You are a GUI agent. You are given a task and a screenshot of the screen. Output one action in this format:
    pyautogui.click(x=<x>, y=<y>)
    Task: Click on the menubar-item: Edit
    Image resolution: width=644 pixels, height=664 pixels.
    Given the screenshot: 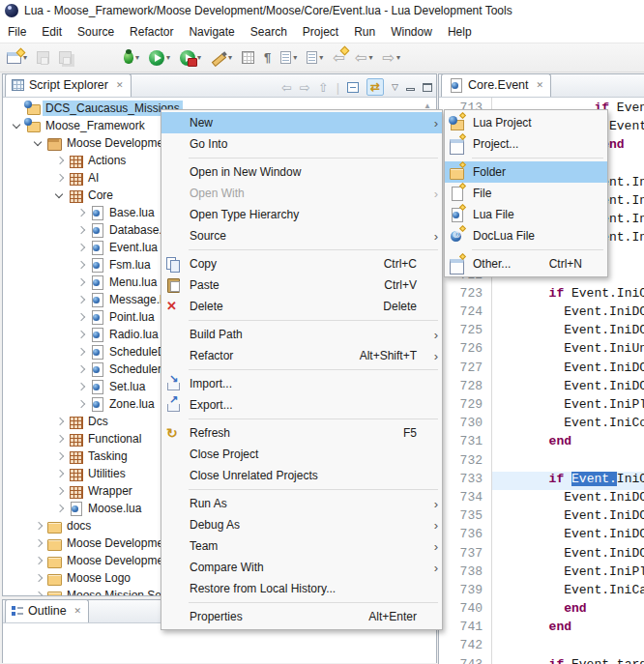 What is the action you would take?
    pyautogui.click(x=52, y=32)
    